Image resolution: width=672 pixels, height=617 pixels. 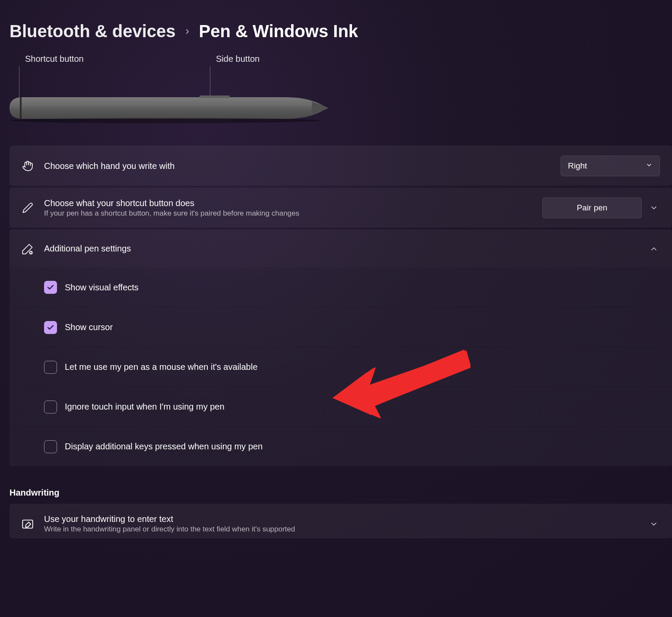 What do you see at coordinates (102, 288) in the screenshot?
I see `visual-effects-label: Show visual effects` at bounding box center [102, 288].